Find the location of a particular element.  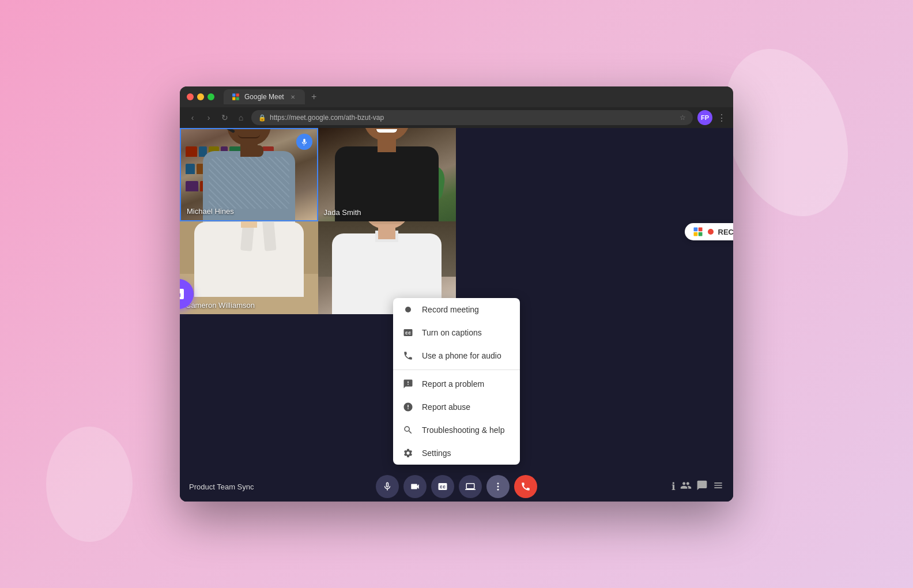

participant-name-cameron: Cameron Williamson is located at coordinates (220, 306).